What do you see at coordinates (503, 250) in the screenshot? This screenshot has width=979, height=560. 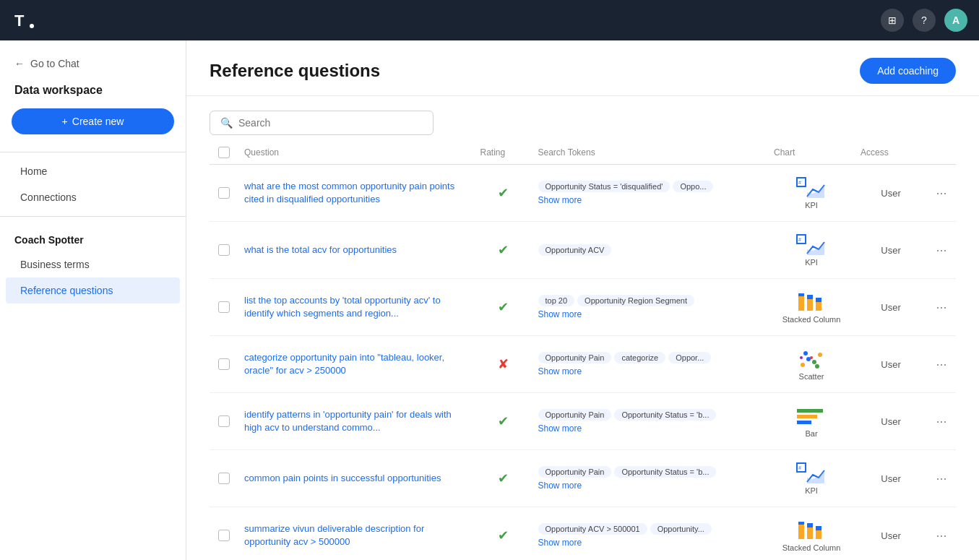 I see `row2-rating-icon: ✔` at bounding box center [503, 250].